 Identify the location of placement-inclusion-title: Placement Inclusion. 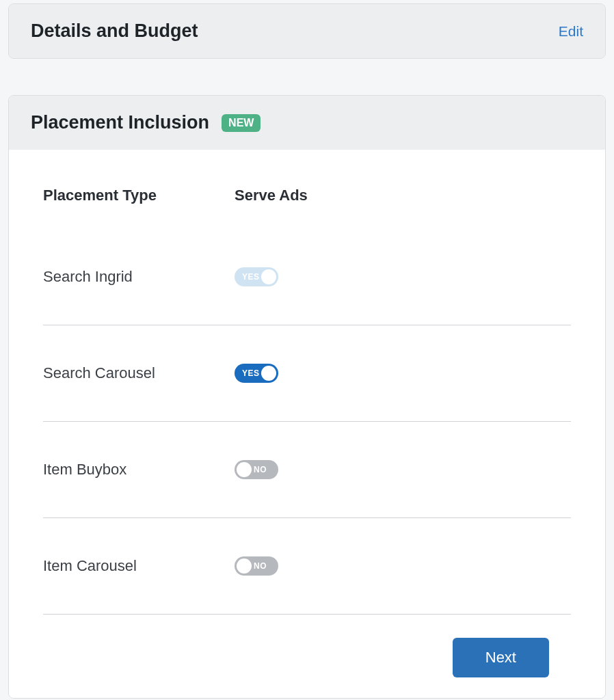
(120, 123).